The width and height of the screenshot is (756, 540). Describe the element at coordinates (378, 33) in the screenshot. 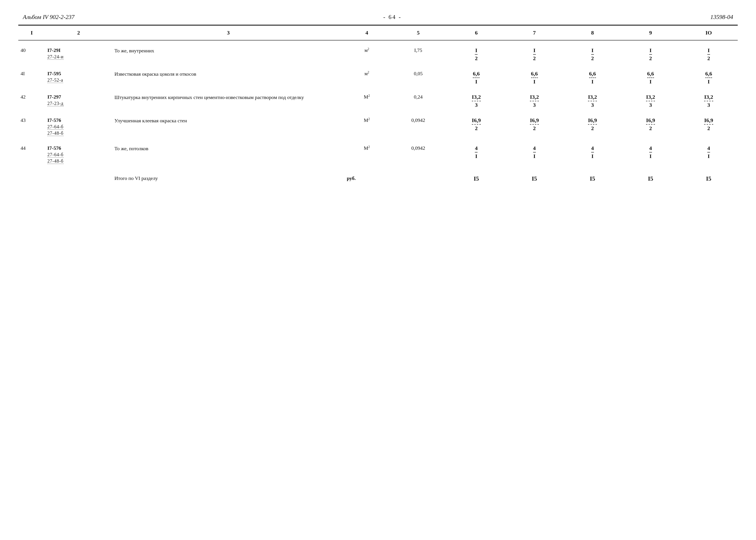

I see `column-headers: I 2 3 4 5 6 7 8 9 IO` at that location.